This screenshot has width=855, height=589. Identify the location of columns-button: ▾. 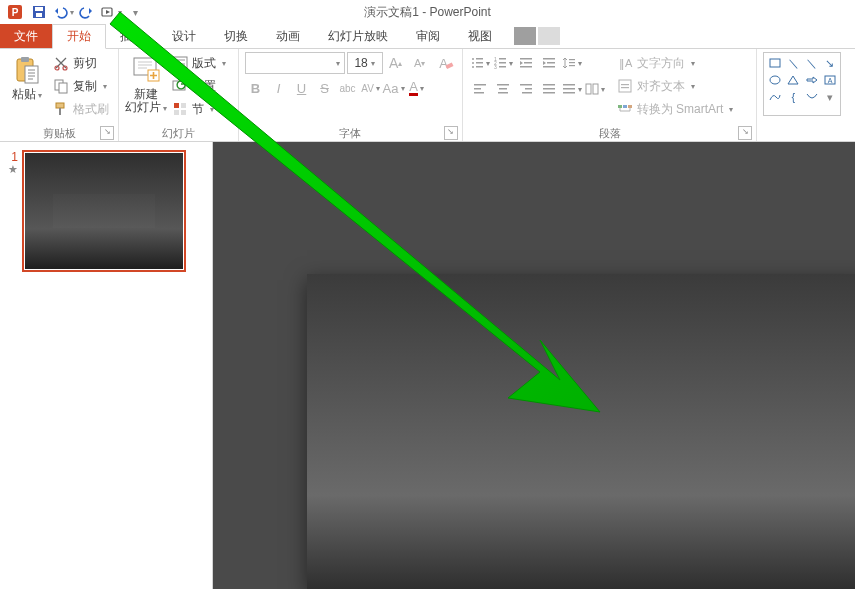
(595, 89).